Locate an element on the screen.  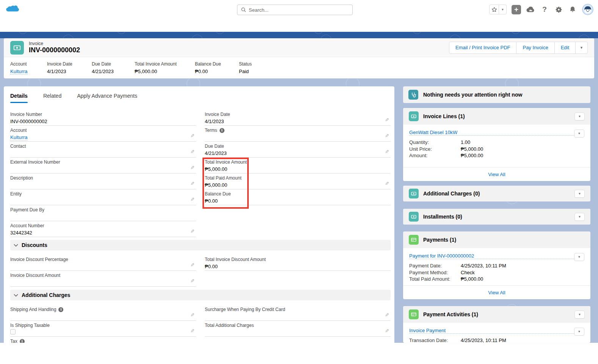
payment-link: Payment for INV-0000000002 is located at coordinates (491, 256).